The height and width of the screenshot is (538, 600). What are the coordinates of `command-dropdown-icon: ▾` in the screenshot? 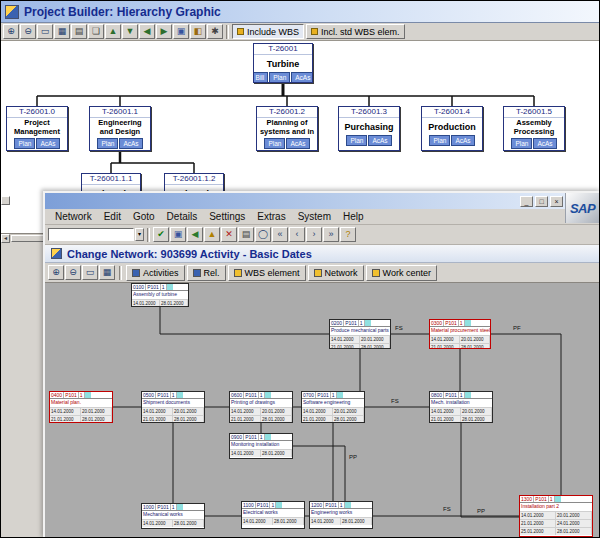 It's located at (140, 234).